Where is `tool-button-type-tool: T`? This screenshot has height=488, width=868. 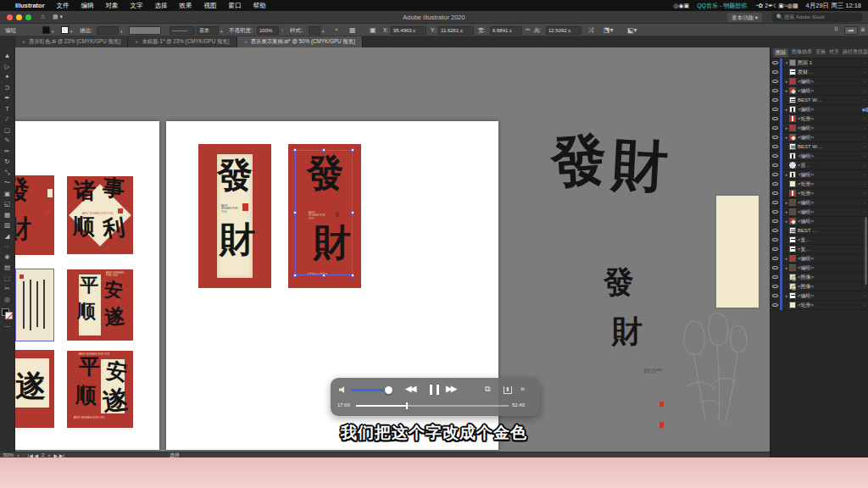 tool-button-type-tool: T is located at coordinates (8, 110).